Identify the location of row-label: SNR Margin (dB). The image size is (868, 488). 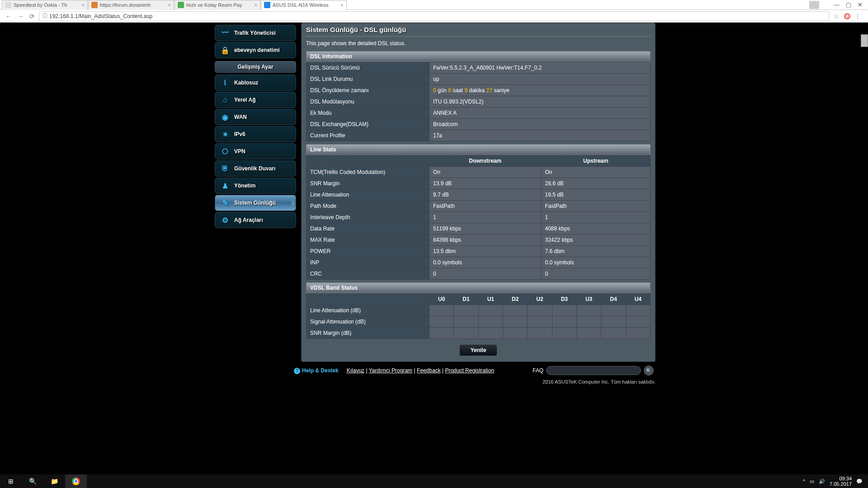
(368, 333).